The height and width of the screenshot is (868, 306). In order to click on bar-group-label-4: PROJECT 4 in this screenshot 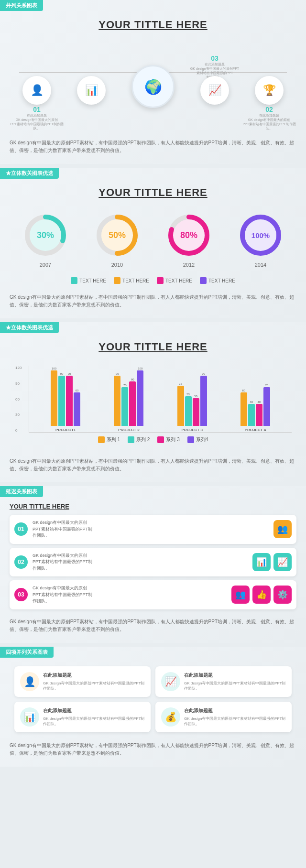, I will do `click(255, 430)`.